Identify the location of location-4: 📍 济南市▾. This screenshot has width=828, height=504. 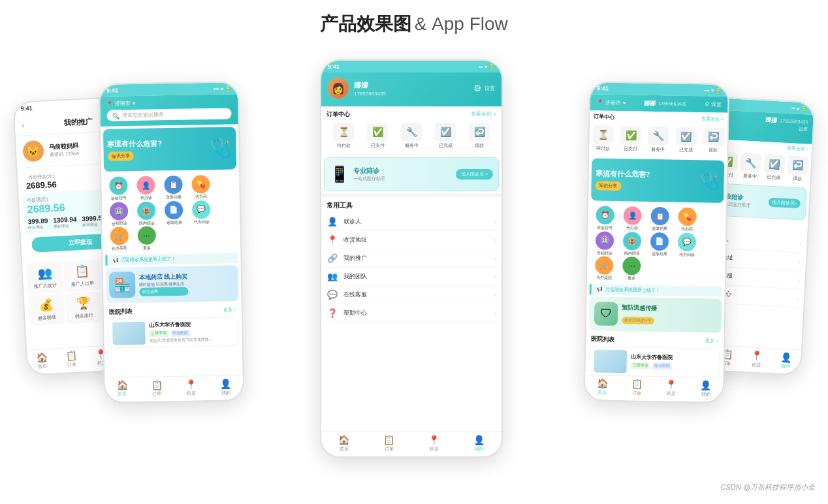
(611, 102).